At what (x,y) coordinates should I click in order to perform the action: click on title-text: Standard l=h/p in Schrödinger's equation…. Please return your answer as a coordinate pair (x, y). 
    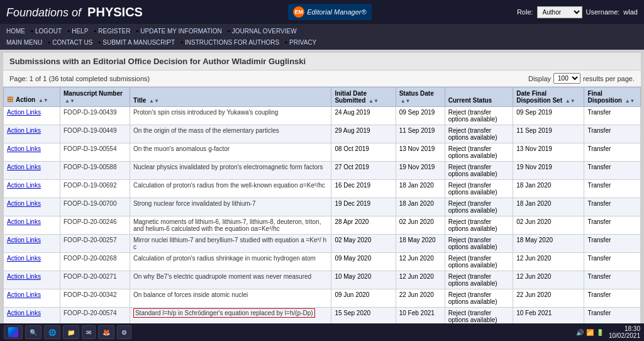
    Looking at the image, I should click on (224, 313).